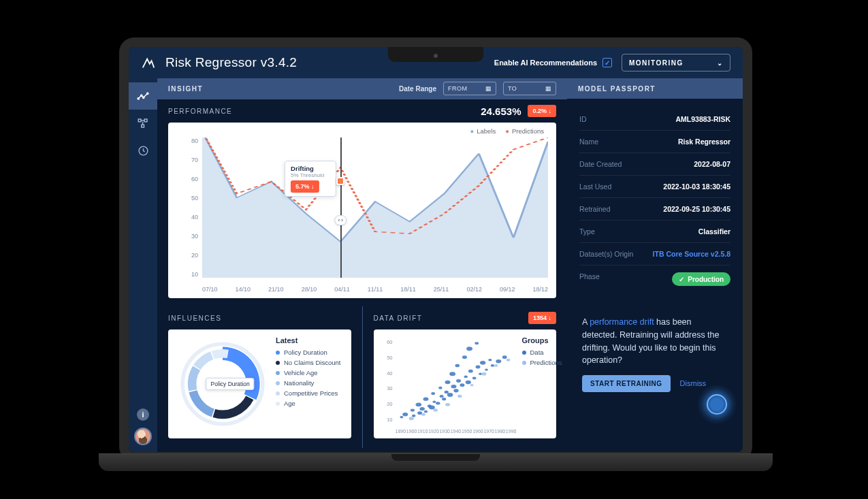 This screenshot has height=499, width=868. Describe the element at coordinates (466, 384) in the screenshot. I see `datadrift-card: 605040302010 189019001910192019301940195…` at that location.